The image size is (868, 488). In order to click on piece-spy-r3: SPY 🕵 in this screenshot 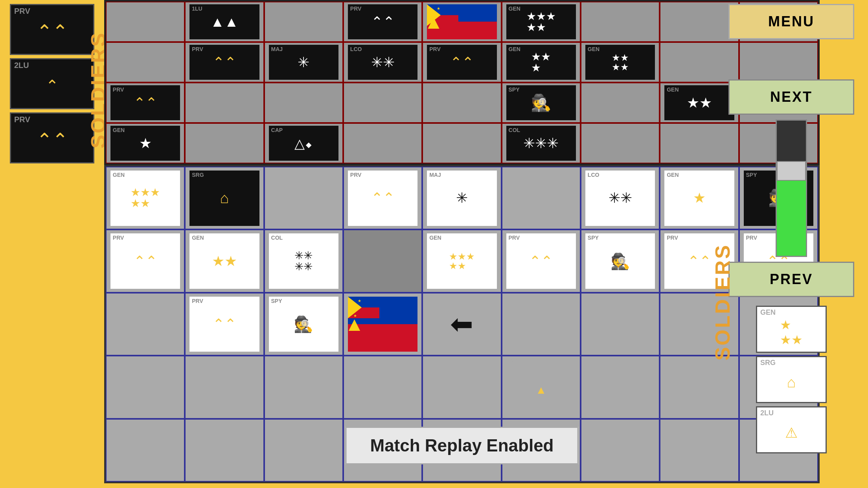, I will do `click(541, 103)`.